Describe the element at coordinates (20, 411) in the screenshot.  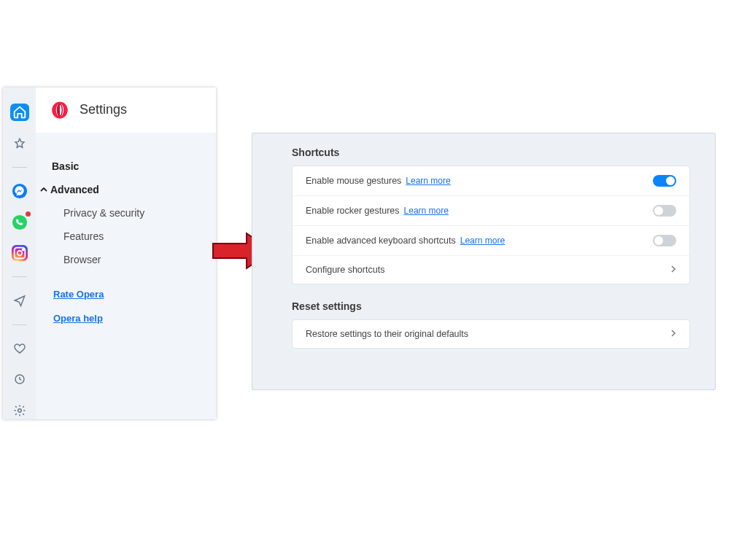
I see `gear-icon` at that location.